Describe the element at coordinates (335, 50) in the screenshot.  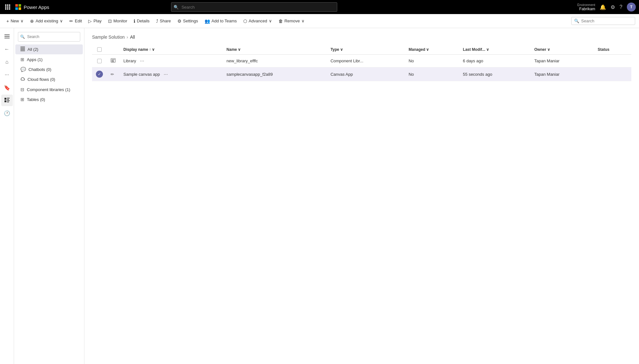
I see `type-label: Type` at that location.